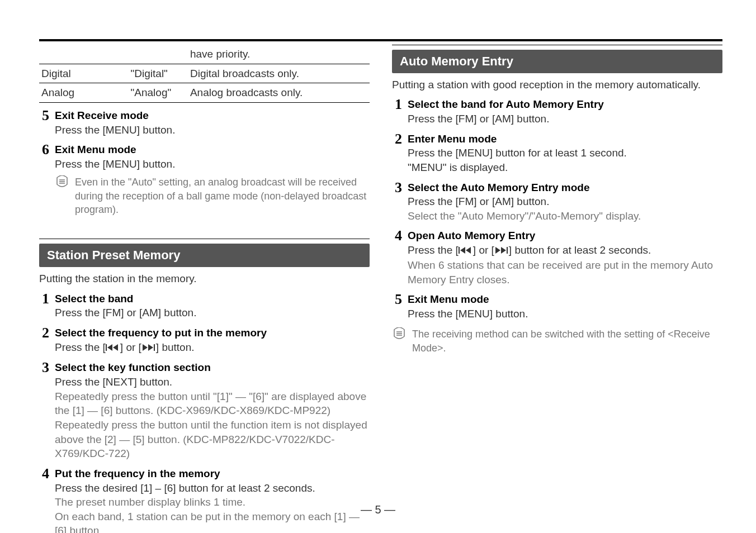 The width and height of the screenshot is (756, 533). What do you see at coordinates (205, 499) in the screenshot?
I see `preset-step-4: 4 Put the frequency in the memory Press …` at bounding box center [205, 499].